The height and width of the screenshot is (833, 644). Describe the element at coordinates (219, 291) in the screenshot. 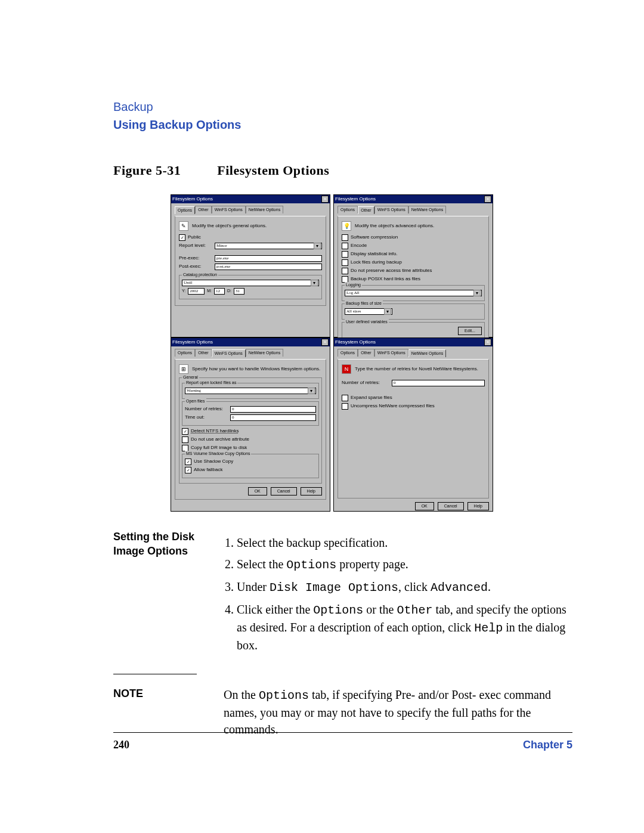

I see `month-input: 12` at that location.